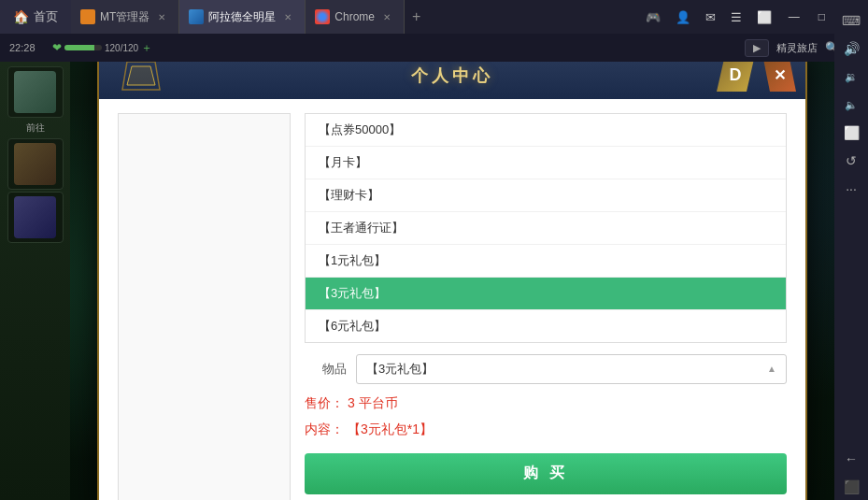  I want to click on mt-icon, so click(88, 17).